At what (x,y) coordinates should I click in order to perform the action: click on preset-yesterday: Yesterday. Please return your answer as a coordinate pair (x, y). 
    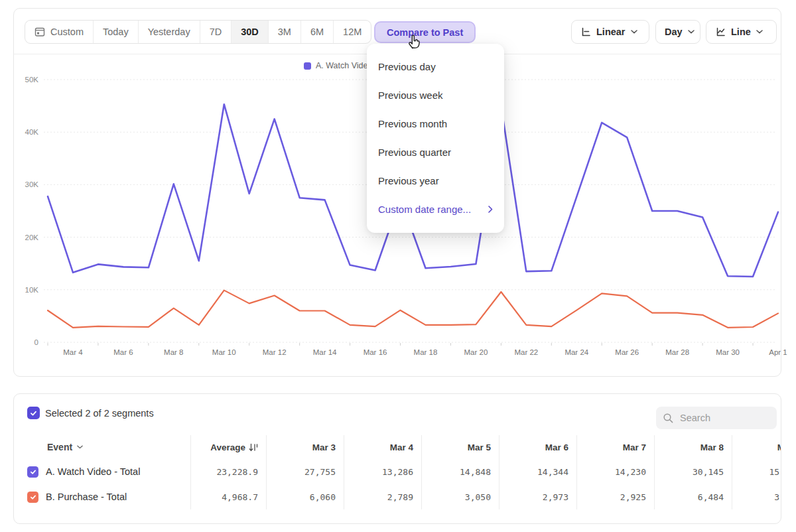
    Looking at the image, I should click on (168, 32).